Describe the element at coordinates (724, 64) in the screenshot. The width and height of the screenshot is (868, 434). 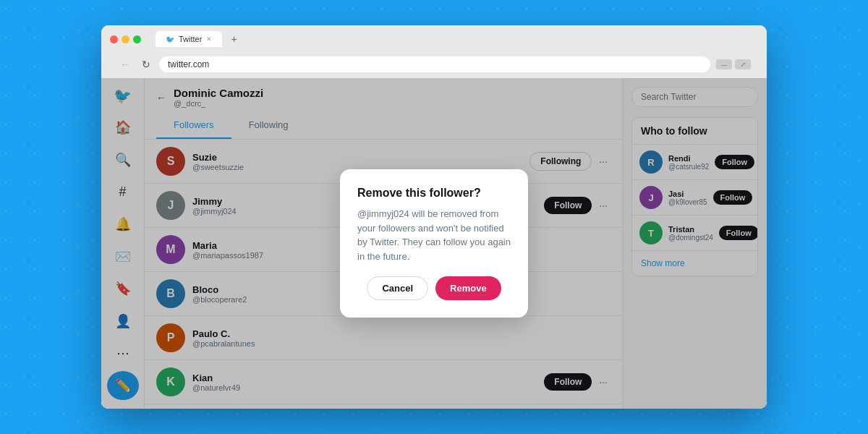
I see `minimize-btn: —` at that location.